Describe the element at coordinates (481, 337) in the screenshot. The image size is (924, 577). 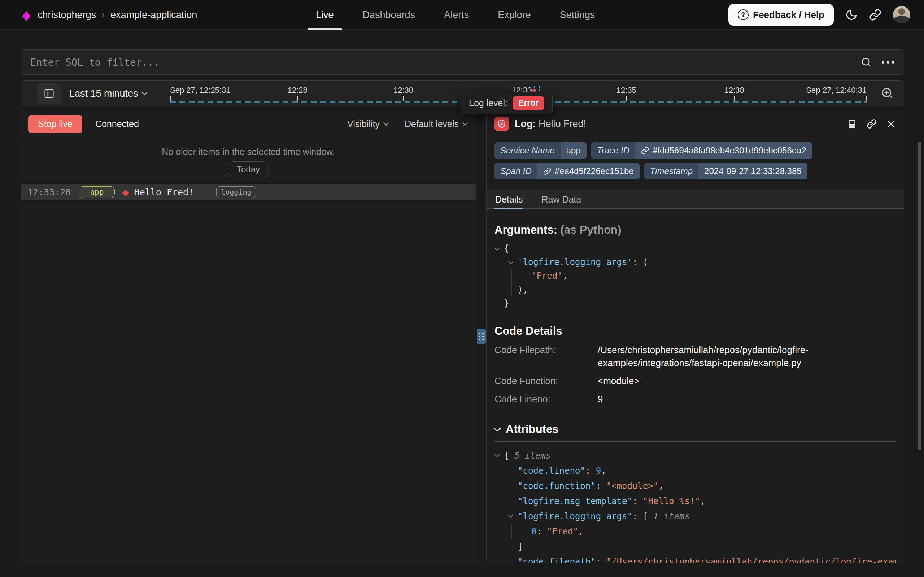
I see `panel-resize-handle` at that location.